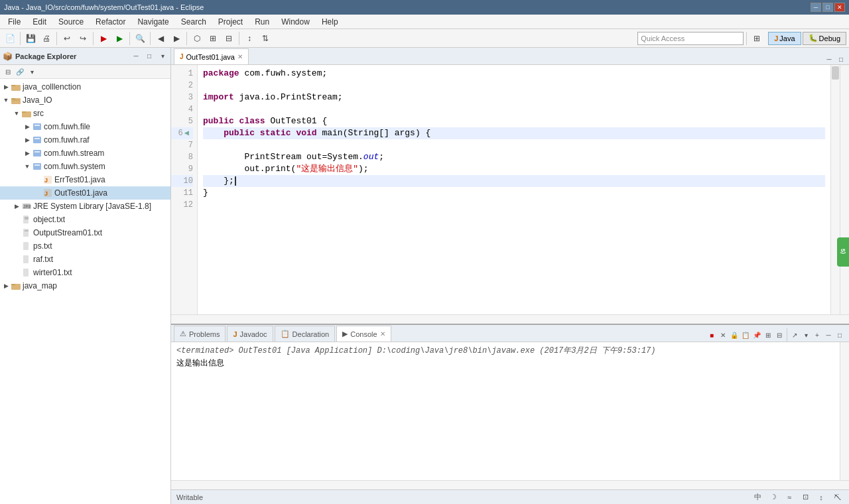 The width and height of the screenshot is (849, 504). Describe the element at coordinates (6, 87) in the screenshot. I see `toggle-java-collection: ▶` at that location.